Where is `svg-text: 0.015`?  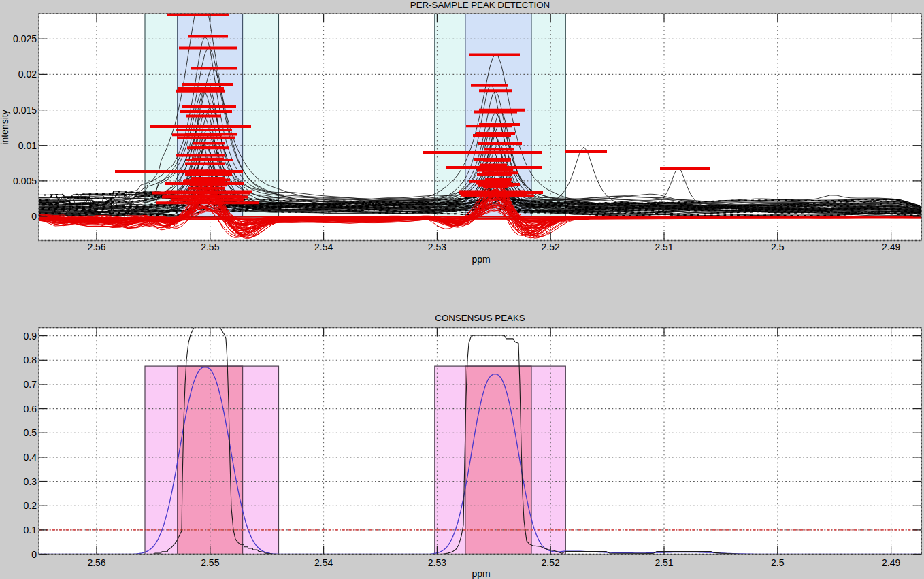
svg-text: 0.015 is located at coordinates (24, 110).